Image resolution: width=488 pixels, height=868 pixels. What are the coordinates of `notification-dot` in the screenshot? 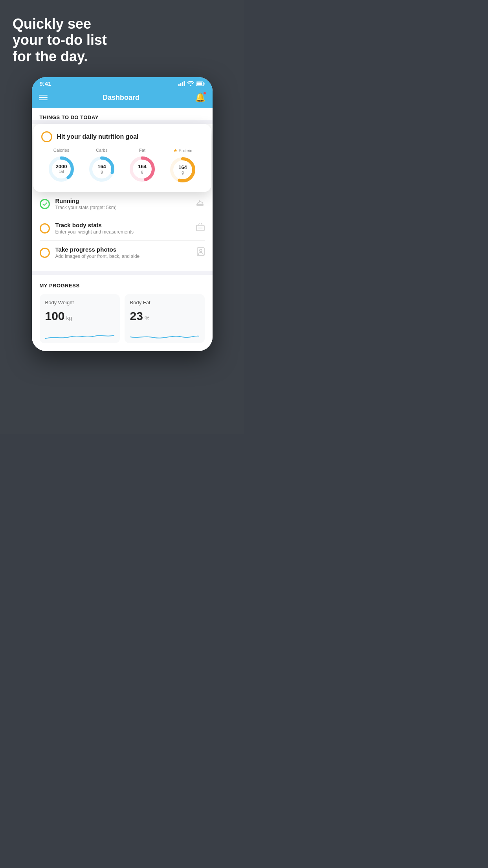 It's located at (205, 93).